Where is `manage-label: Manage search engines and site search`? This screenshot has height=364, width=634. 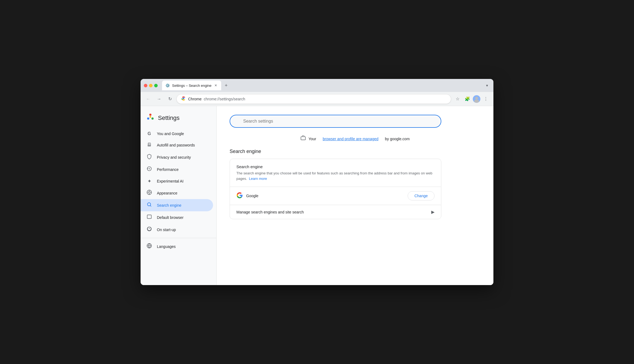 manage-label: Manage search engines and site search is located at coordinates (270, 212).